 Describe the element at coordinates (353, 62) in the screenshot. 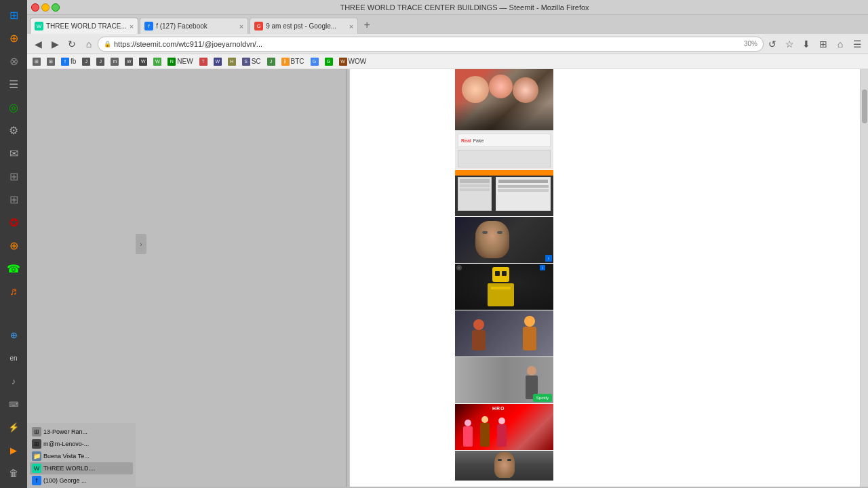

I see `bookmark-wow: W WOW` at that location.